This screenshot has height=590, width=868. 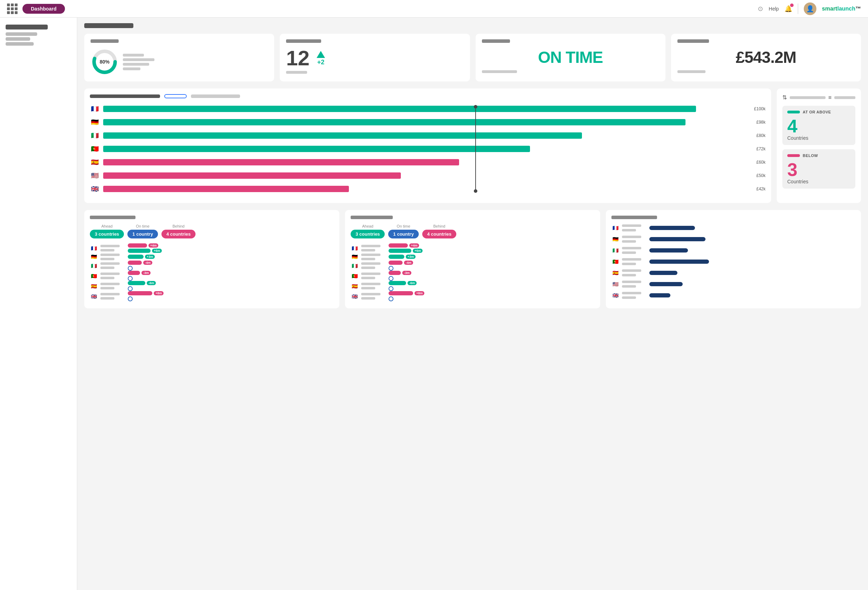 I want to click on nav-divider, so click(x=798, y=9).